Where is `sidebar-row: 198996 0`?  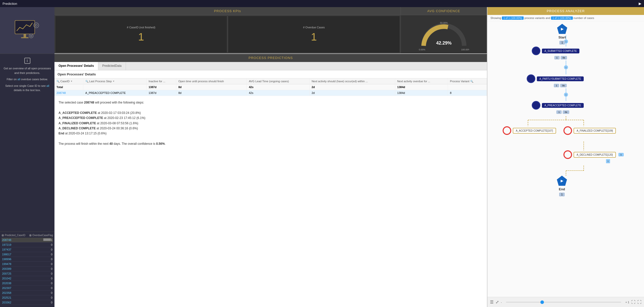 sidebar-row: 198996 0 is located at coordinates (27, 259).